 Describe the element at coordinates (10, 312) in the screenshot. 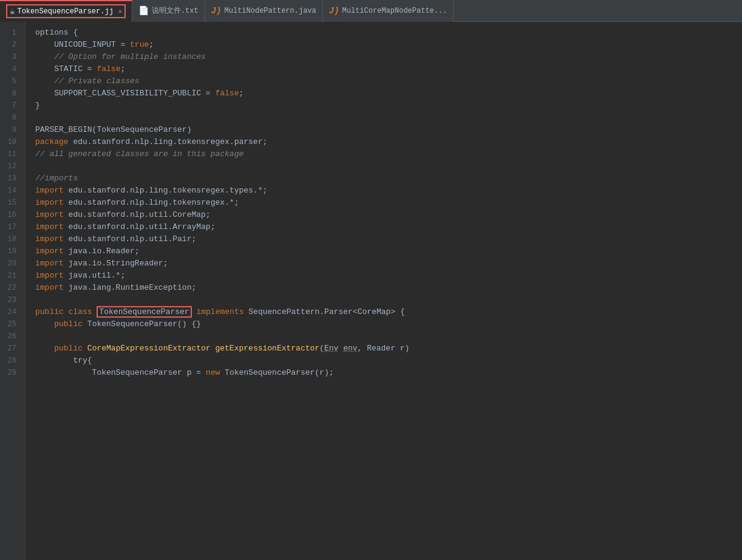

I see `line-num-24: 24` at that location.